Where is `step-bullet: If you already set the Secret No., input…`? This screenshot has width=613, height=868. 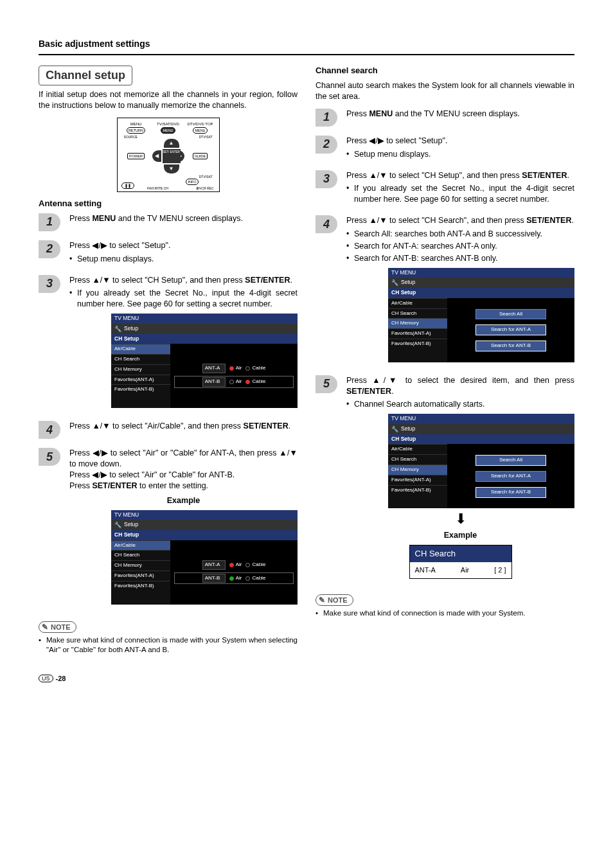
step-bullet: If you already set the Secret No., input… is located at coordinates (184, 299).